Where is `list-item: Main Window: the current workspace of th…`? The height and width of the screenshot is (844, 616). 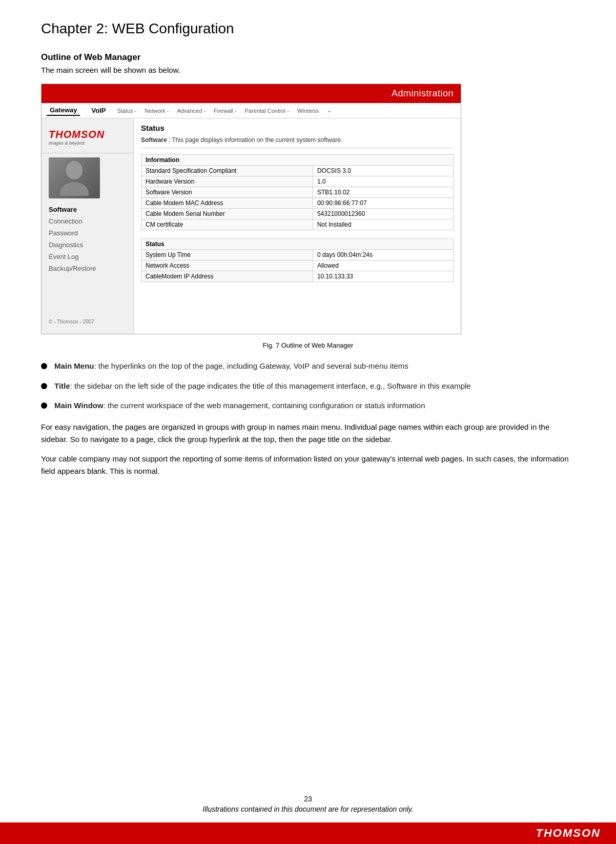
list-item: Main Window: the current workspace of th… is located at coordinates (308, 406).